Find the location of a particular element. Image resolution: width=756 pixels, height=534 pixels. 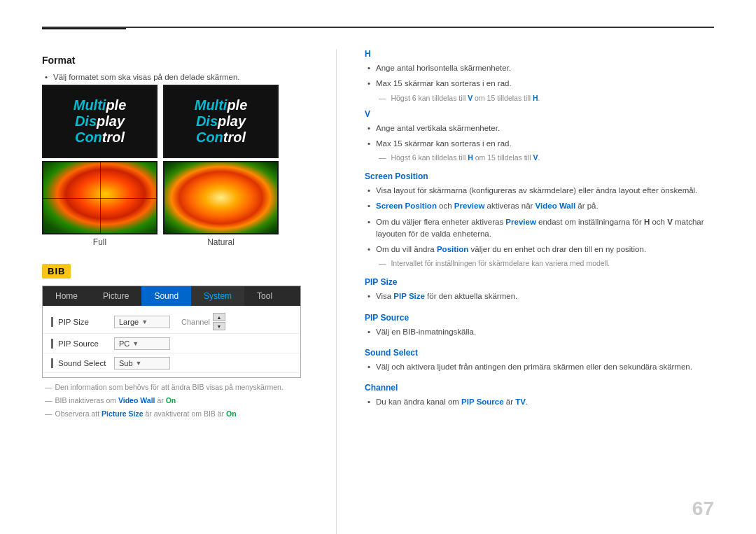

mdc-text-left: Multiple Display Control is located at coordinates (100, 122).